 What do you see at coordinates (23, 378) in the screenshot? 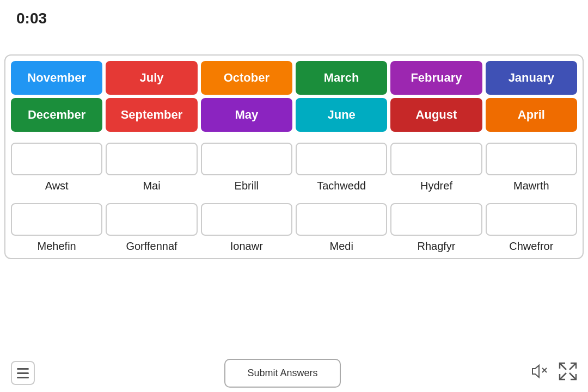
I see `menu-bar-line3` at bounding box center [23, 378].